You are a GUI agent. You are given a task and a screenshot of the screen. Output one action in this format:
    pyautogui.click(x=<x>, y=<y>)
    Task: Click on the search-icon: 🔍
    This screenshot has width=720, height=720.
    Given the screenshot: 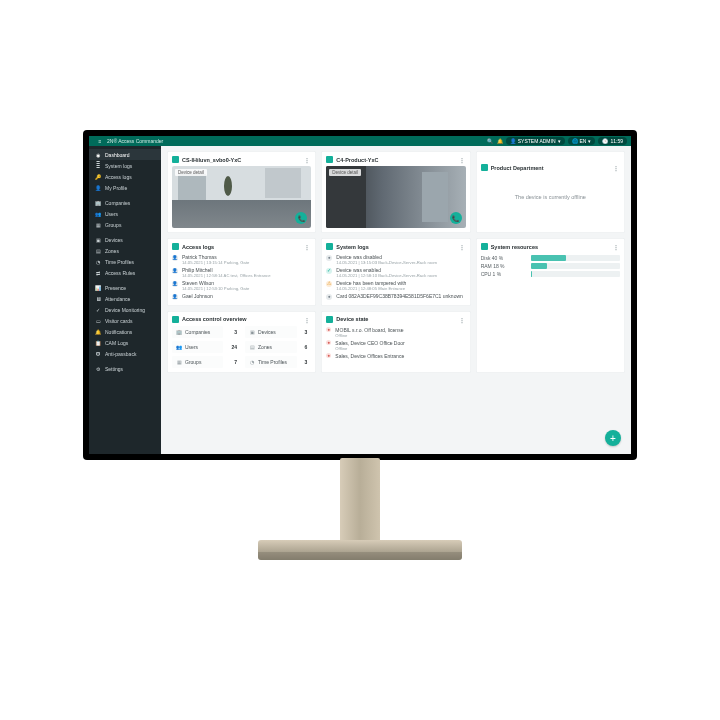 What is the action you would take?
    pyautogui.click(x=490, y=141)
    